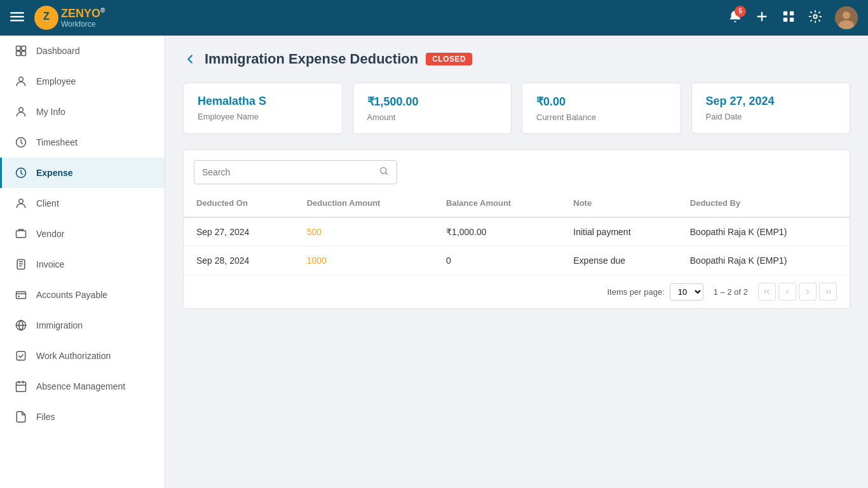  What do you see at coordinates (311, 59) in the screenshot?
I see `page-title: Immigration Expense Deduction` at bounding box center [311, 59].